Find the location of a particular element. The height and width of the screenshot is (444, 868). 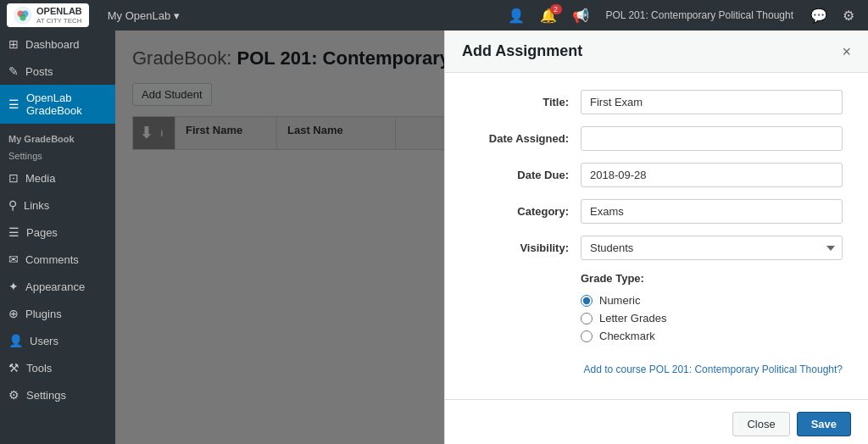

sidebar-settings-sub: Settings is located at coordinates (58, 156).